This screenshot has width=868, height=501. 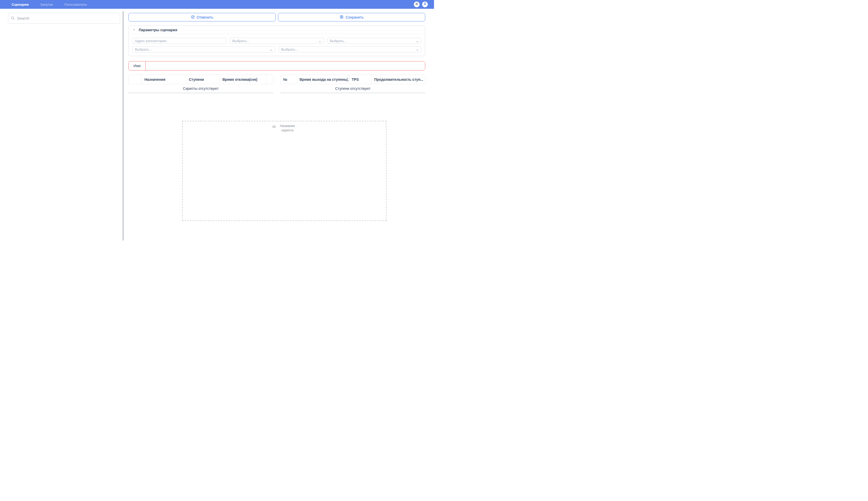 I want to click on navbar-actions, so click(x=421, y=4).